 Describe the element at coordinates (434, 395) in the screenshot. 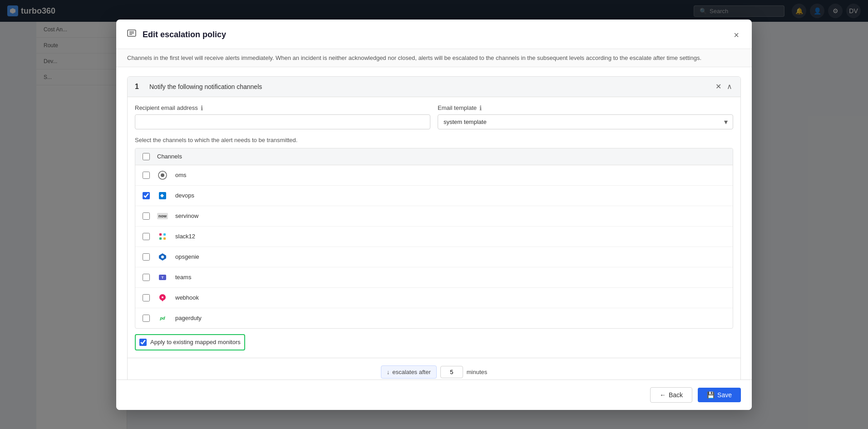

I see `modal-footer: ← Back 💾 Save` at that location.